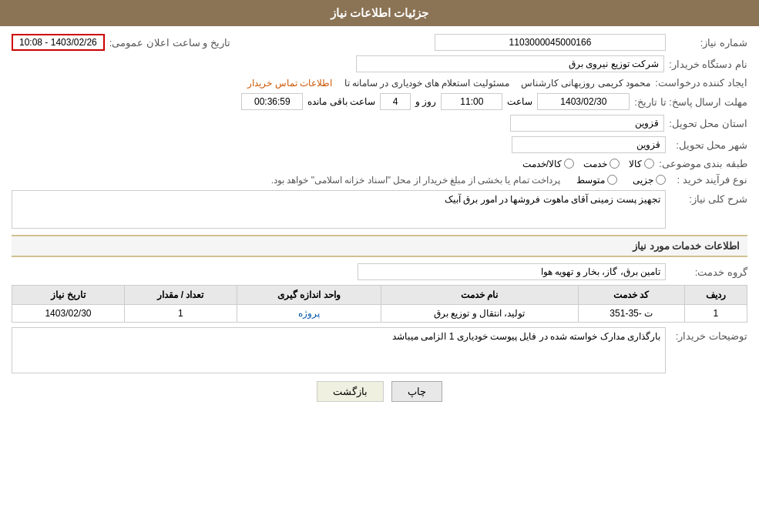 This screenshot has width=759, height=532. I want to click on radio-goods-label: کالا, so click(641, 164).